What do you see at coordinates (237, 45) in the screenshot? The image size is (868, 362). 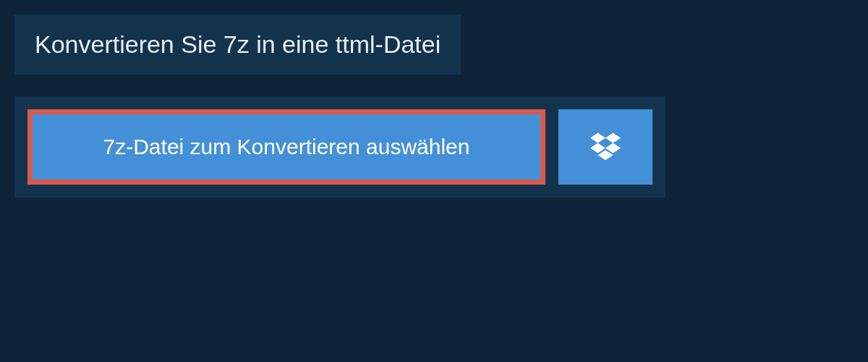 I see `page-title: Konvertieren Sie 7z in eine ttml-Datei` at bounding box center [237, 45].